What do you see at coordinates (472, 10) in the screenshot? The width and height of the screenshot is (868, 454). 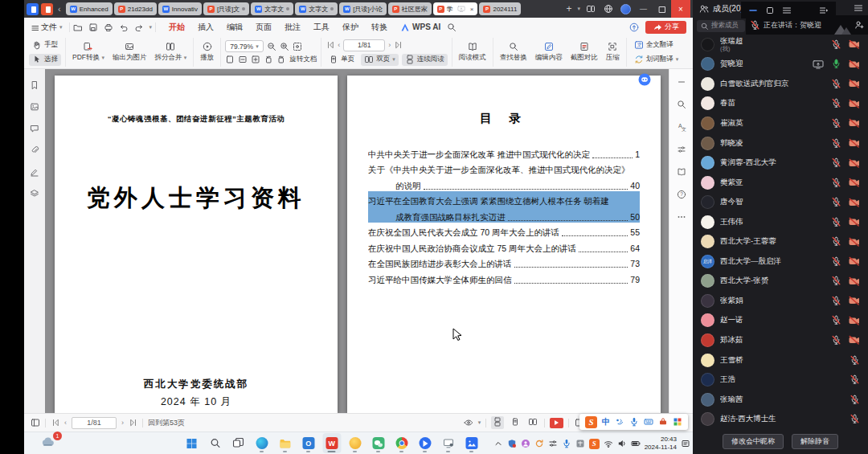 I see `tab-close-icon: ×` at bounding box center [472, 10].